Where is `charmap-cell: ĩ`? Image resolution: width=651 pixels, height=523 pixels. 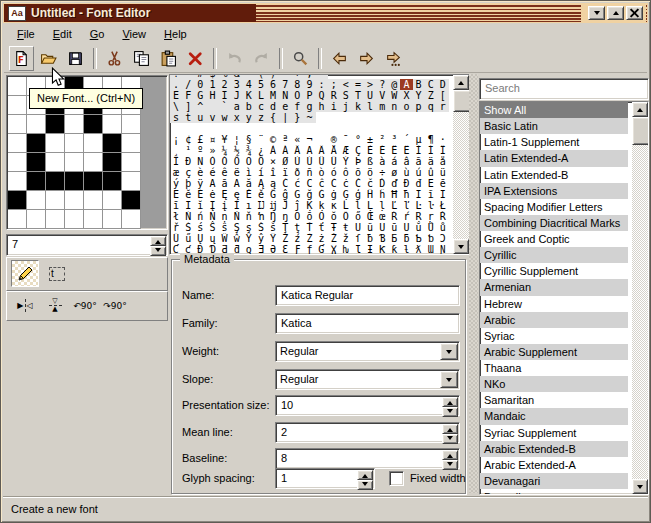
charmap-cell: ĩ is located at coordinates (431, 194).